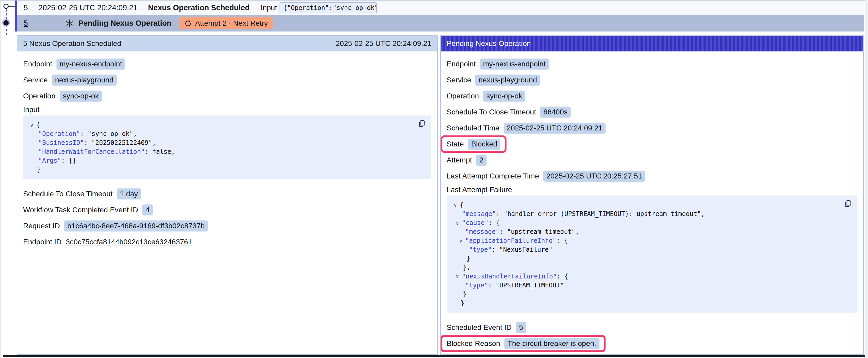  Describe the element at coordinates (188, 24) in the screenshot. I see `retry-icon` at that location.